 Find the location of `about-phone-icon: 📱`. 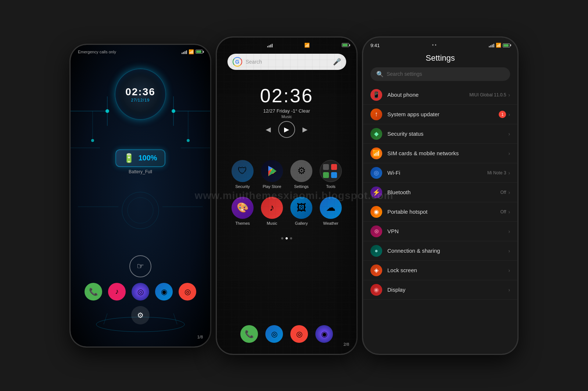

about-phone-icon: 📱 is located at coordinates (376, 95).